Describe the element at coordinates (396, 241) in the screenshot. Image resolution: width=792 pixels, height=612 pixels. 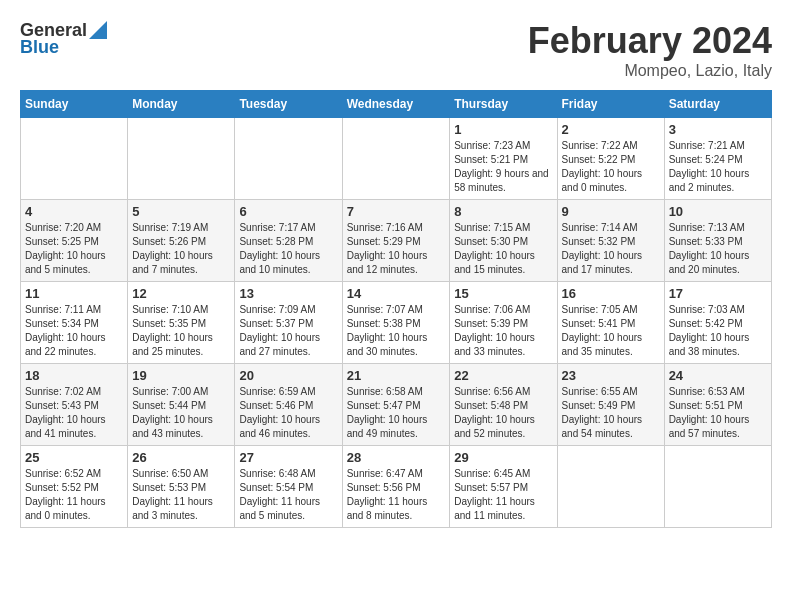
I see `week-row-2: 4Sunrise: 7:20 AM Sunset: 5:25 PM Daylig…` at that location.